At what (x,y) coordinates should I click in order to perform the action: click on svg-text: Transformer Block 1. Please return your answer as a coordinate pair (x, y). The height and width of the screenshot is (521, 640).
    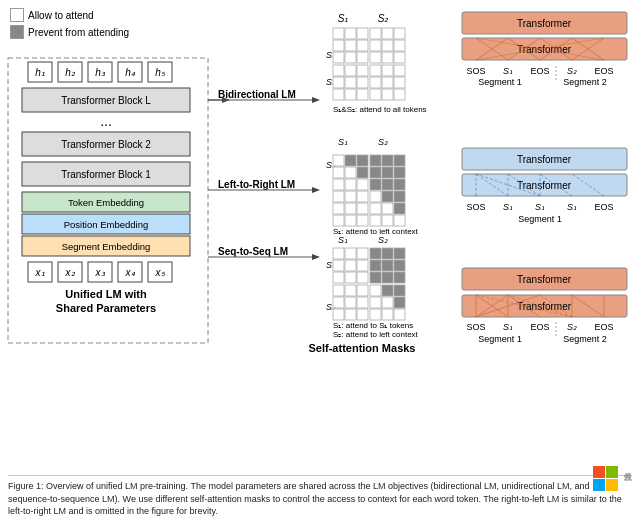
    Looking at the image, I should click on (106, 174).